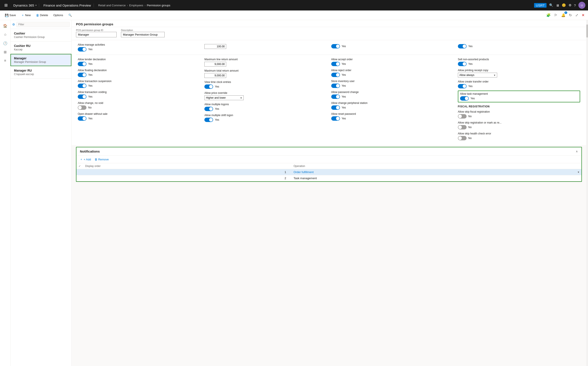 The width and height of the screenshot is (588, 366). I want to click on perm-txn-suspend-toggle, so click(82, 86).